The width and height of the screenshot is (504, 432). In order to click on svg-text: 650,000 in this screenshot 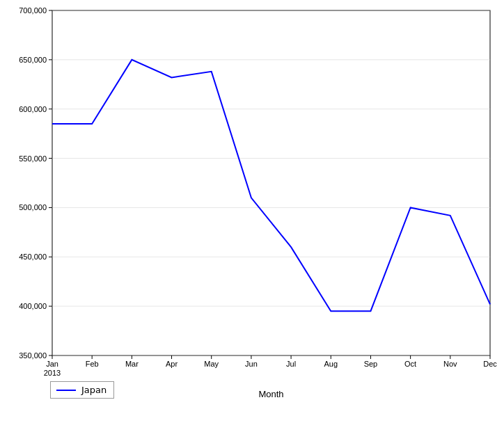, I will do `click(33, 60)`.